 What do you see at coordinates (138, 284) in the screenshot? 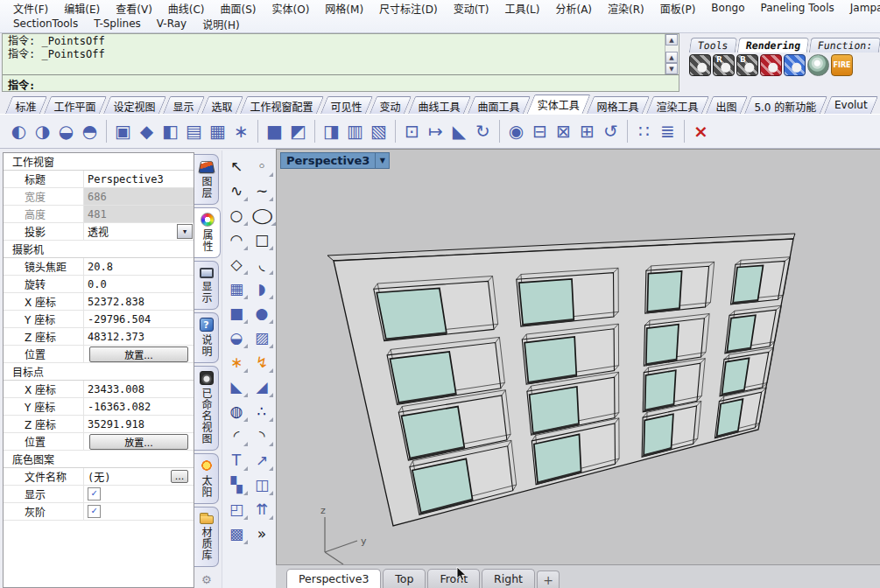
I see `property-value: 0.0` at bounding box center [138, 284].